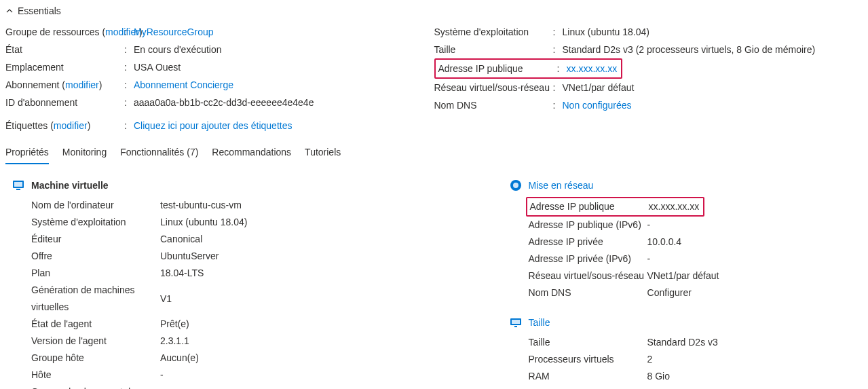 The height and width of the screenshot is (389, 868). I want to click on label-subscription: Abonnement (modifier), so click(65, 85).